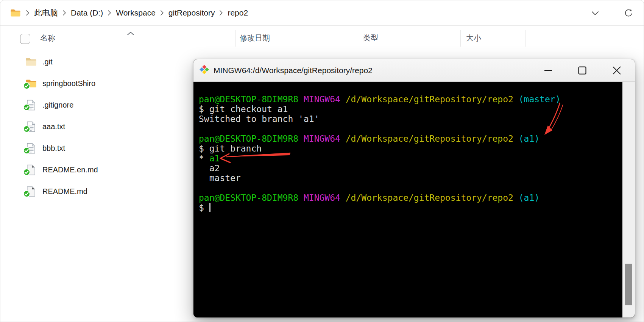 Image resolution: width=644 pixels, height=322 pixels. What do you see at coordinates (87, 13) in the screenshot?
I see `breadcrumb-item: Data (D:)` at bounding box center [87, 13].